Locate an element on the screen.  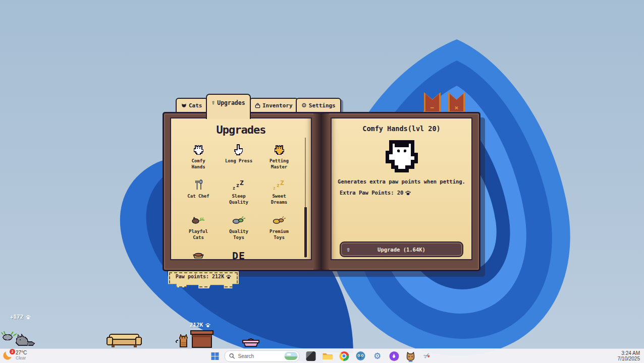
weather-condition: Clear is located at coordinates (21, 358).